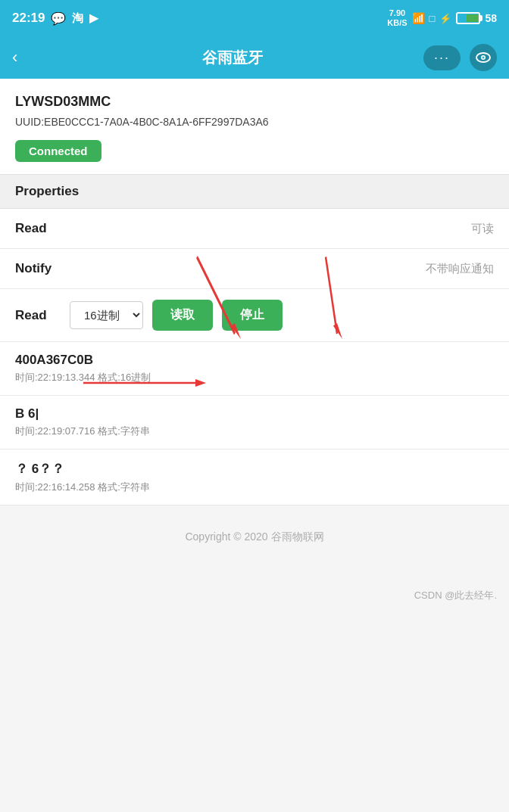 This screenshot has height=812, width=509. I want to click on data-meta-1: 时间:22:19:13.344 格式:16进制, so click(254, 378).